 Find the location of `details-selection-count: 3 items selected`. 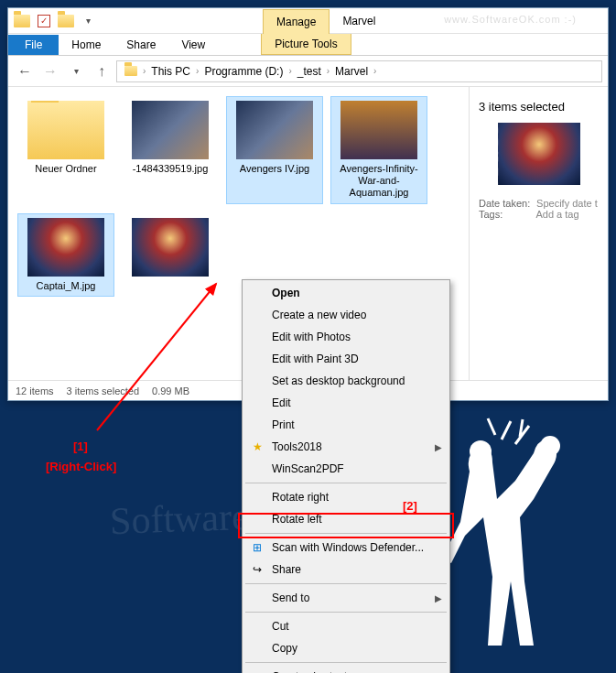

details-selection-count: 3 items selected is located at coordinates (538, 106).